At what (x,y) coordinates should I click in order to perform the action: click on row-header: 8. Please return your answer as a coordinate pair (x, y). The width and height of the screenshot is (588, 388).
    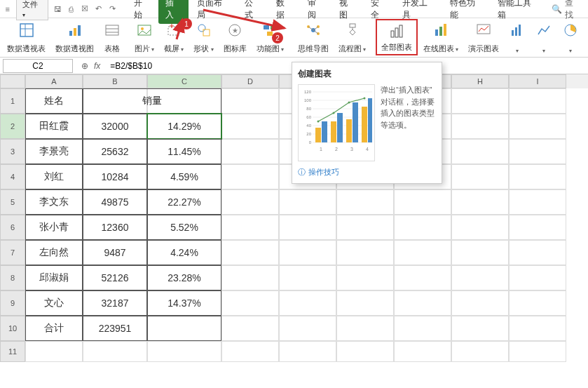
    Looking at the image, I should click on (13, 278).